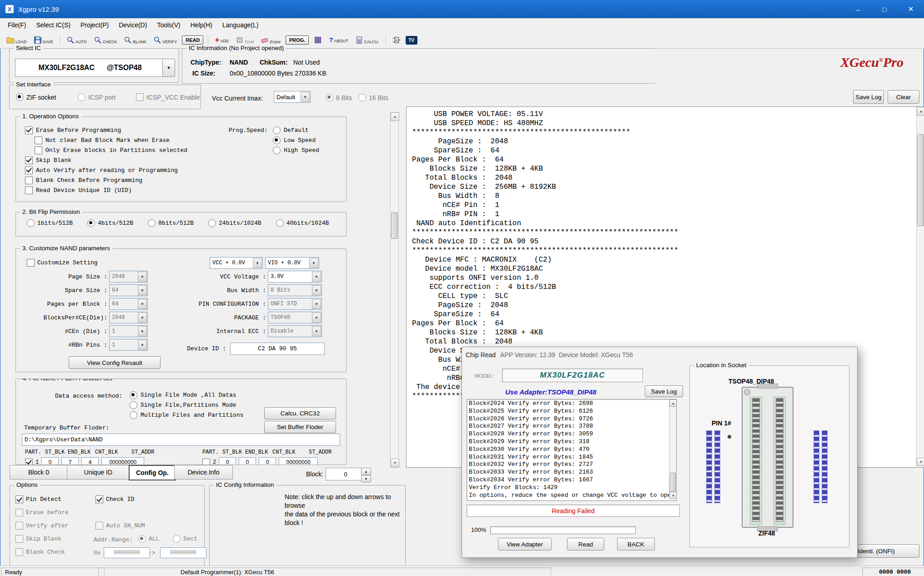  What do you see at coordinates (295, 304) in the screenshot?
I see `param-dropdown: ONFI STD▼` at bounding box center [295, 304].